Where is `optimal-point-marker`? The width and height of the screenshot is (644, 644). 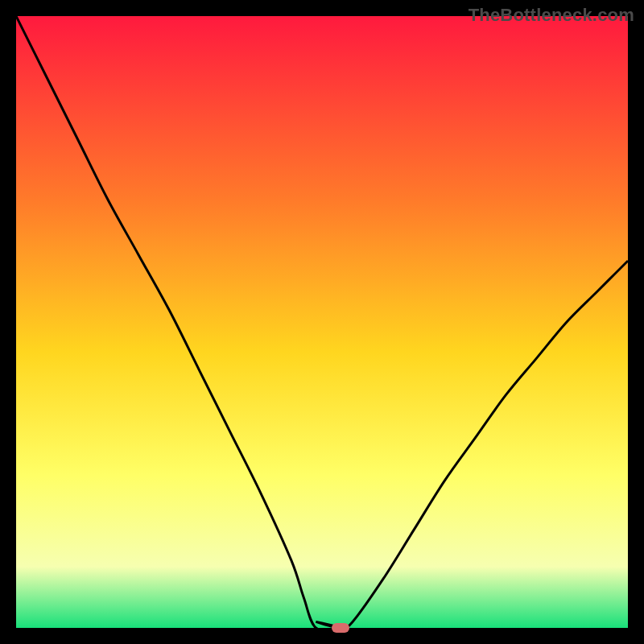 optimal-point-marker is located at coordinates (341, 628).